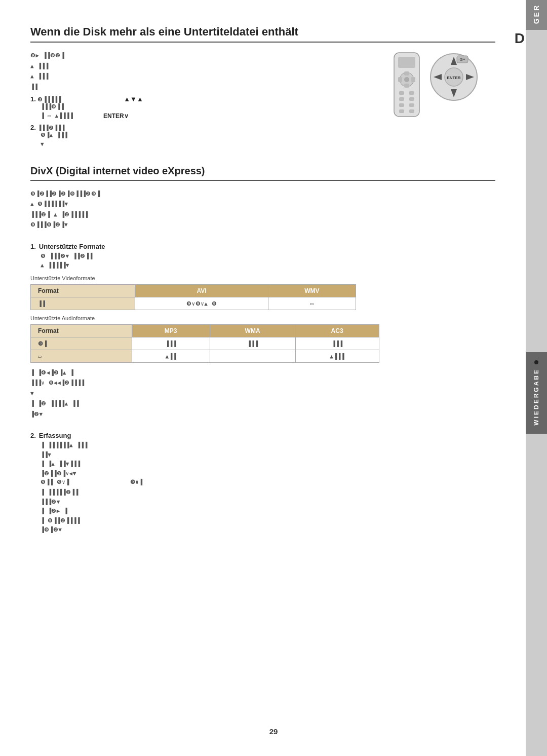 The height and width of the screenshot is (756, 547). What do you see at coordinates (57, 116) in the screenshot?
I see `step1-sub2: ▐ ▭ ▲▐▐▐▐` at bounding box center [57, 116].